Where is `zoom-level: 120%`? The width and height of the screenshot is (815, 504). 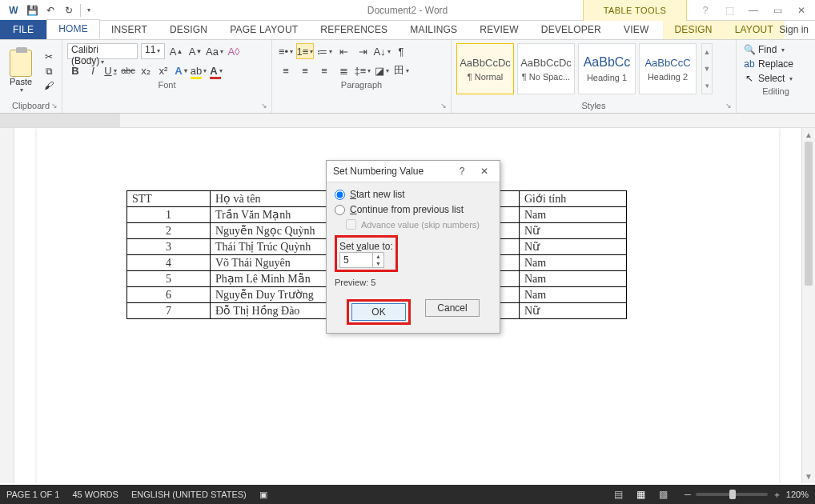 zoom-level: 120% is located at coordinates (797, 494).